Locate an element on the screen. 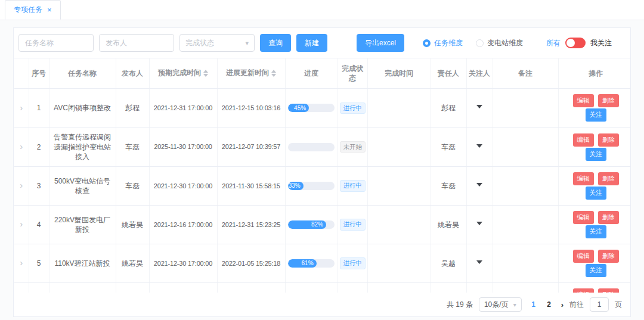 This screenshot has width=644, height=320. next-page-icon: › is located at coordinates (562, 305).